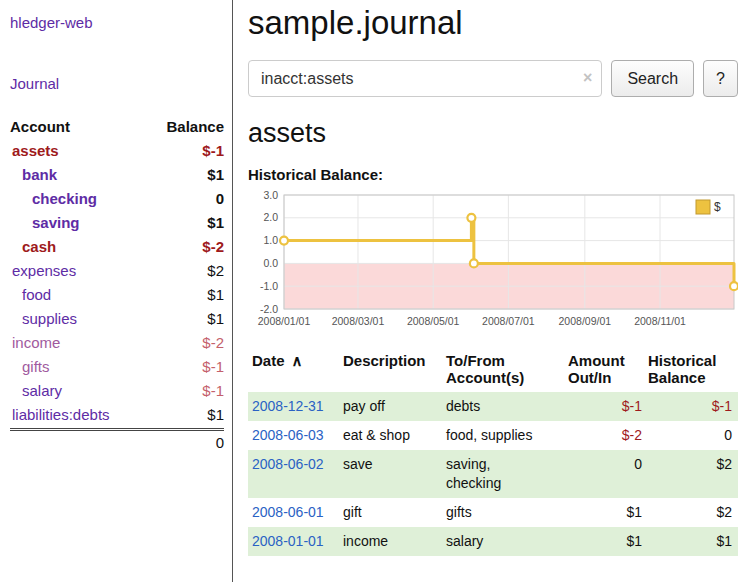 Image resolution: width=742 pixels, height=582 pixels. What do you see at coordinates (358, 321) in the screenshot?
I see `svg-text: 2008/03/01` at bounding box center [358, 321].